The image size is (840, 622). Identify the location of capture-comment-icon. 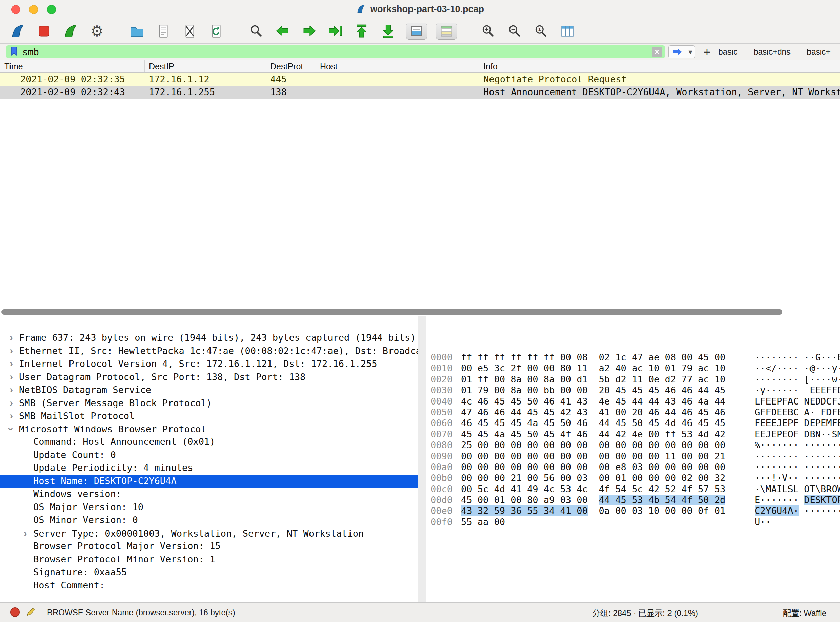
(31, 613).